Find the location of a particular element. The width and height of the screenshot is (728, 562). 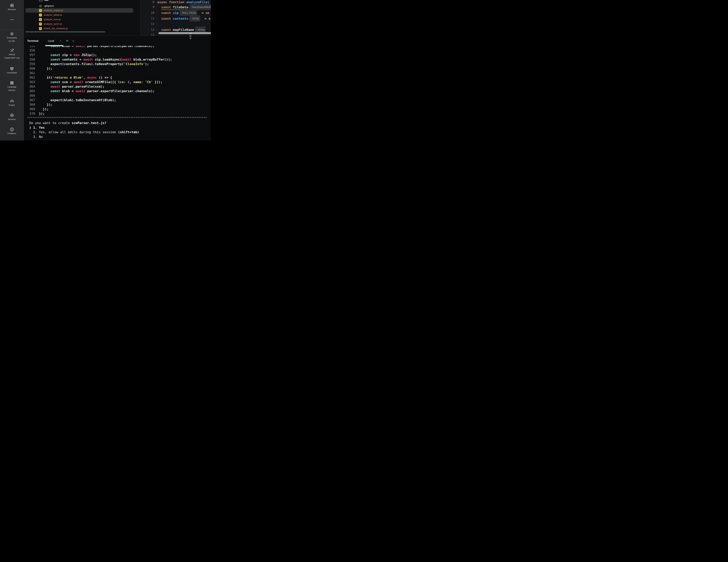

sidebar-item-checkstyle: CheckStyle is located at coordinates (12, 71).